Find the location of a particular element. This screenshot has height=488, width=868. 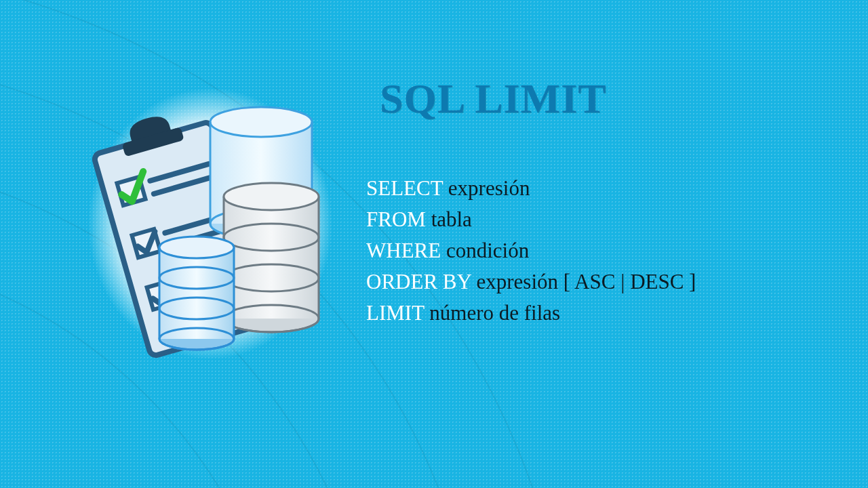

sql-keyword: FROM is located at coordinates (396, 220).